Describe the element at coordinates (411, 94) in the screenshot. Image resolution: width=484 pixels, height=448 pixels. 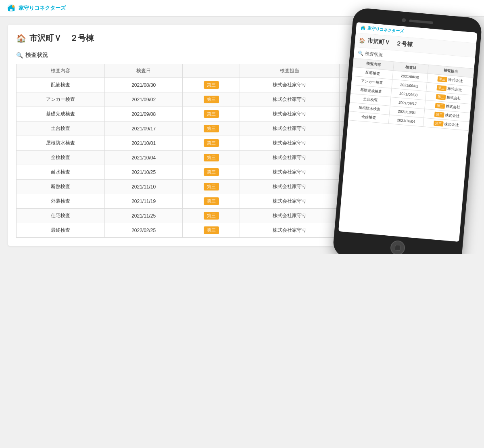
I see `phone-inspection-table: 検査内容 検査日 検査担当 配筋検査 2021/08/30 第三 株式会社 アン…` at that location.